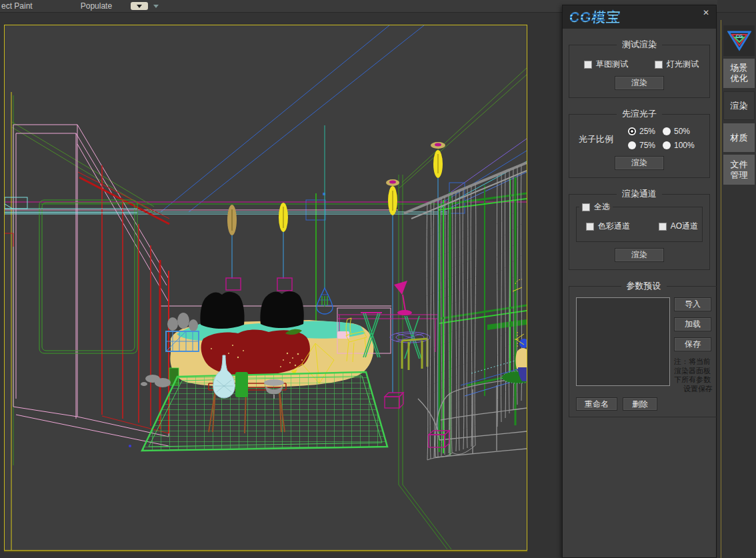 This screenshot has height=558, width=756. Describe the element at coordinates (706, 13) in the screenshot. I see `close-icon: ✕` at that location.